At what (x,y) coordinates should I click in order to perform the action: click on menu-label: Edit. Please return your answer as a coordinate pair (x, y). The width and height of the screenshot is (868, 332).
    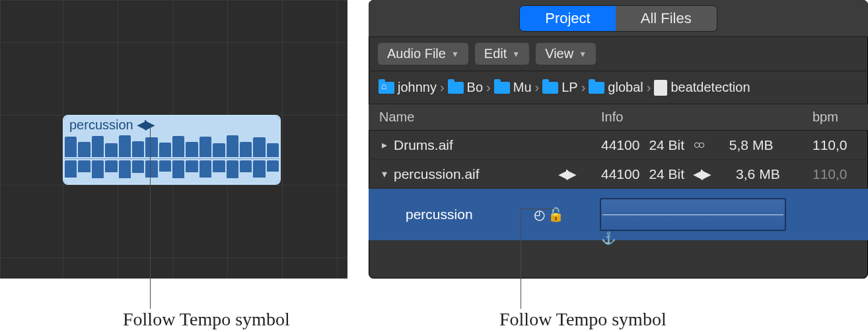
    Looking at the image, I should click on (495, 54).